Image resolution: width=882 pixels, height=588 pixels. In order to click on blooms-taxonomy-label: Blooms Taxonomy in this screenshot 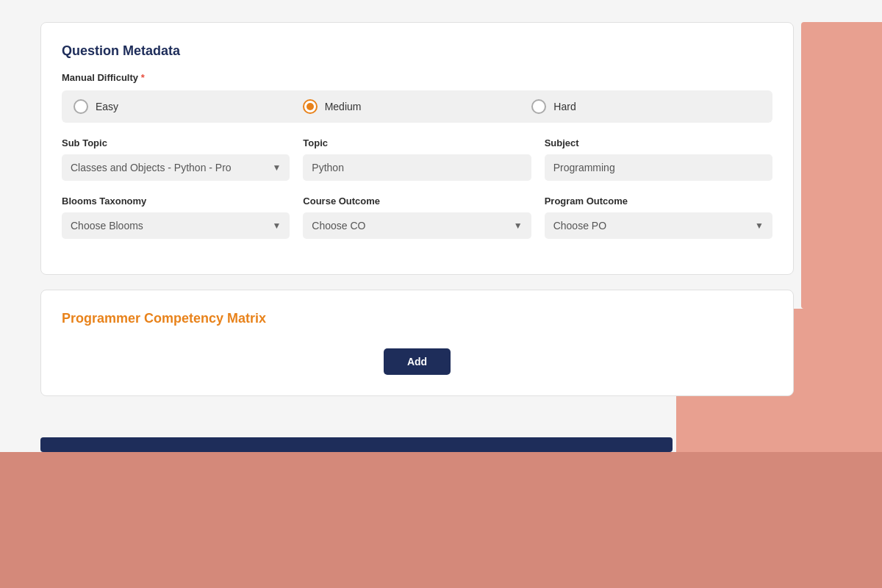, I will do `click(176, 201)`.